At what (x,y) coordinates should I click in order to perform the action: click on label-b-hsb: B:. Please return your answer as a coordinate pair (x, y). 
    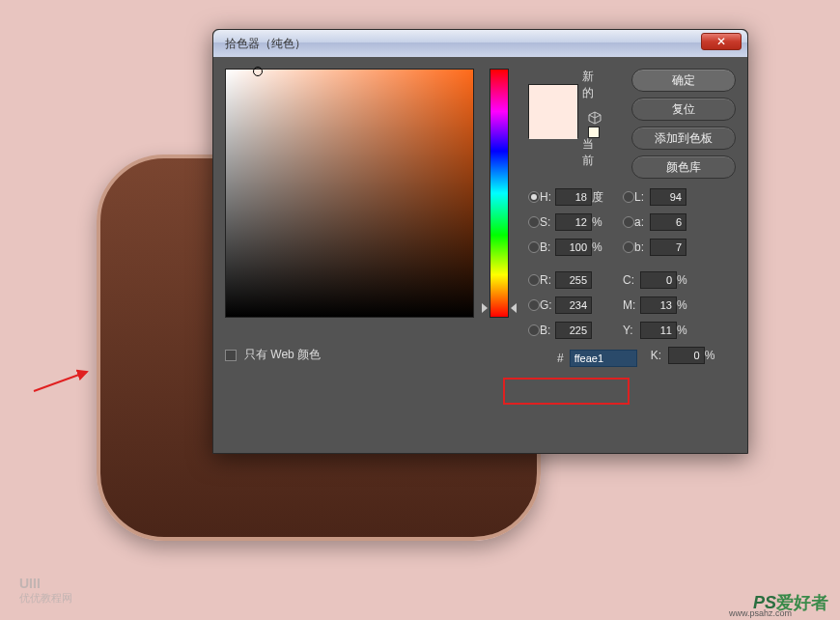
    Looking at the image, I should click on (547, 247).